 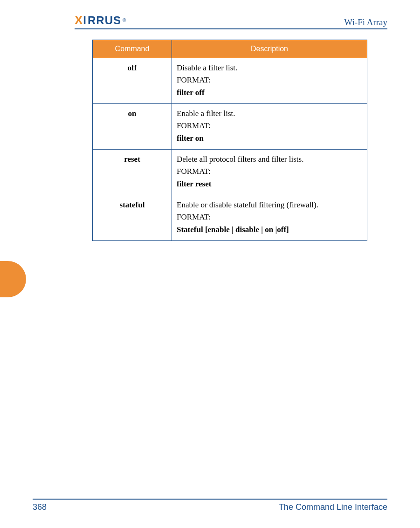 What do you see at coordinates (269, 81) in the screenshot?
I see `cmd-description: Disable a filter list. FORMAT: filter of…` at bounding box center [269, 81].